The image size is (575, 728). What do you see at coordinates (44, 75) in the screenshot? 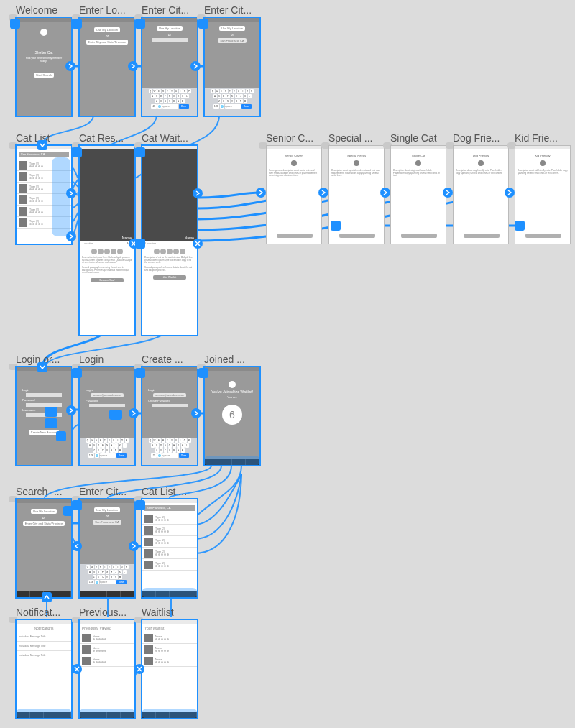
I see `start-button: Start Search` at bounding box center [44, 75].